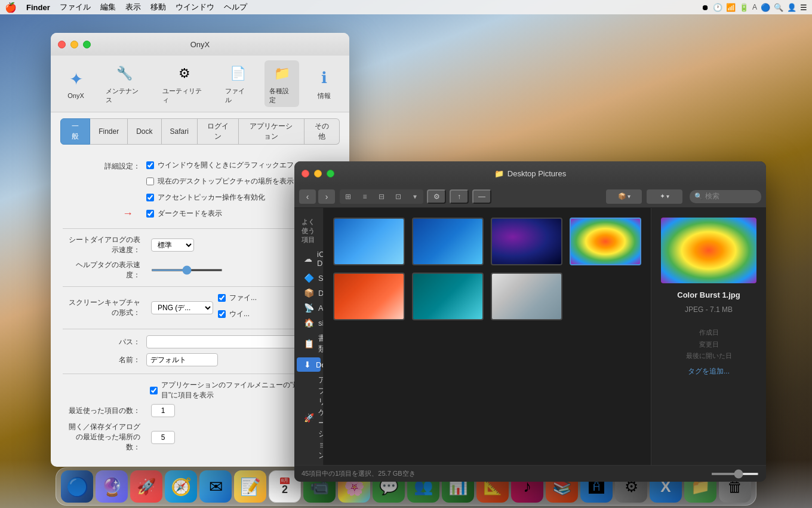  Describe the element at coordinates (709, 372) in the screenshot. I see `add-tags-link: タグを追加...` at that location.